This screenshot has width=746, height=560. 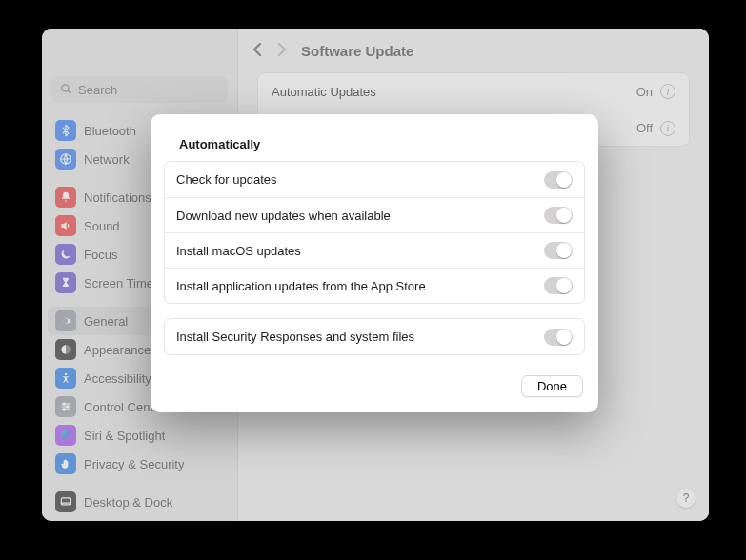 What do you see at coordinates (553, 387) in the screenshot?
I see `done-button: Done` at bounding box center [553, 387].